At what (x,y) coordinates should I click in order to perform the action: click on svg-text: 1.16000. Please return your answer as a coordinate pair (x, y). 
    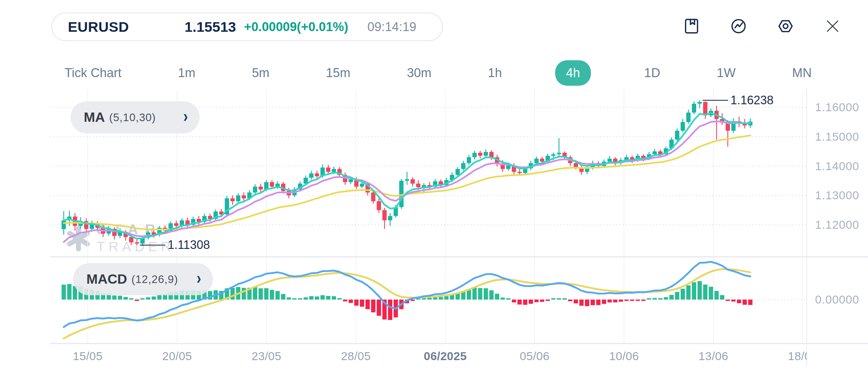
    Looking at the image, I should click on (837, 107).